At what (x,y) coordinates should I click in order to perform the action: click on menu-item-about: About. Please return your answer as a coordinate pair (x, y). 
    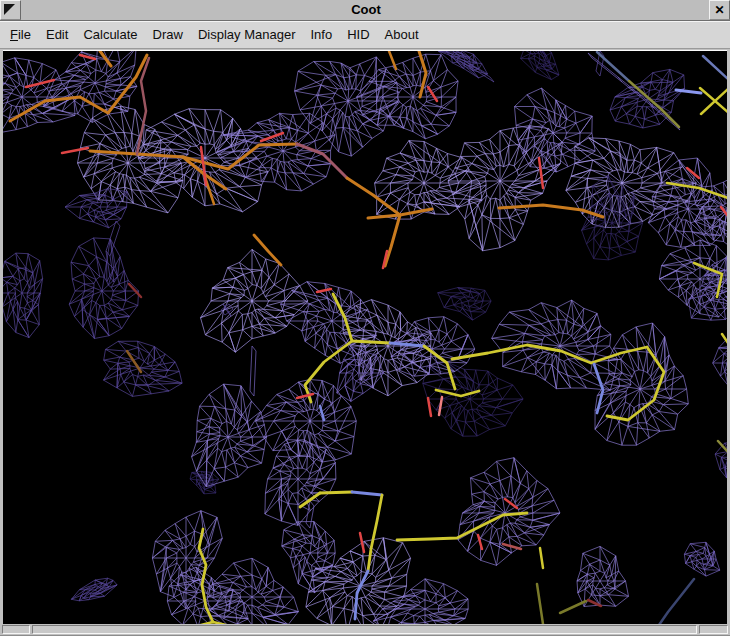
    Looking at the image, I should click on (410, 34).